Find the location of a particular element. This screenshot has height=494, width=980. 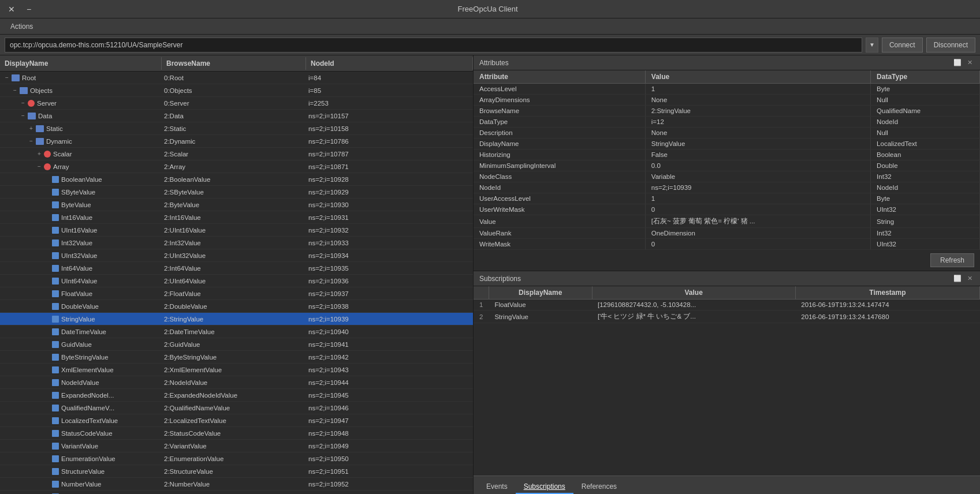

attr-dtype: LocalizedText is located at coordinates (925, 144).